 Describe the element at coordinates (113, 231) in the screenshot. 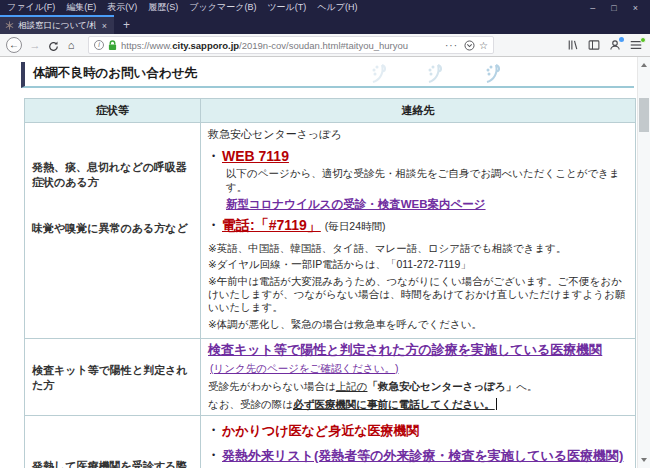

I see `symptom-cell-respiratory: 発熱、痰、息切れなどの呼吸器症状のある方 味覚や嗅覚に異常のある方など` at that location.